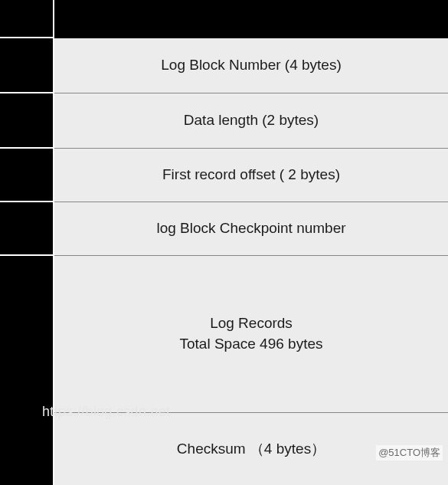  Describe the element at coordinates (224, 121) in the screenshot. I see `row-data-length: Data length (2 bytes)` at that location.